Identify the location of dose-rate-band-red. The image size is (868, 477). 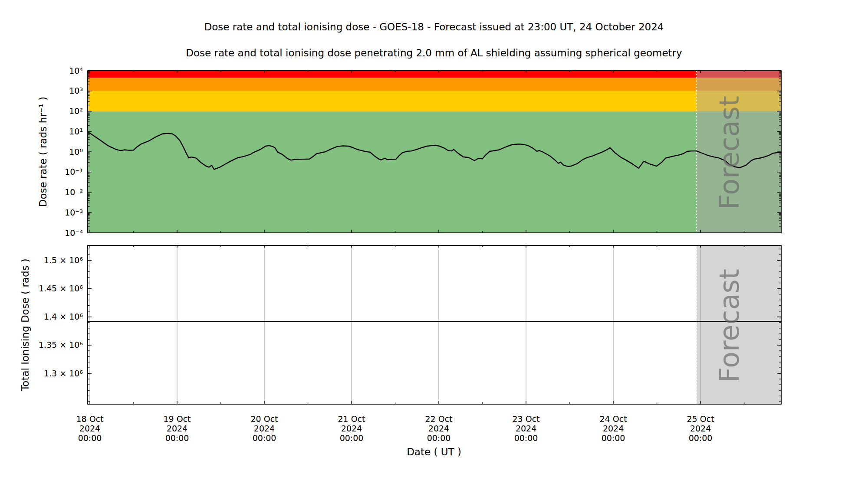
(434, 74).